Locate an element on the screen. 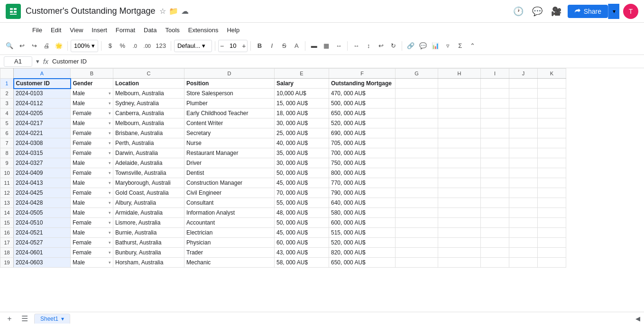 This screenshot has height=325, width=644. cell: Salary is located at coordinates (302, 83).